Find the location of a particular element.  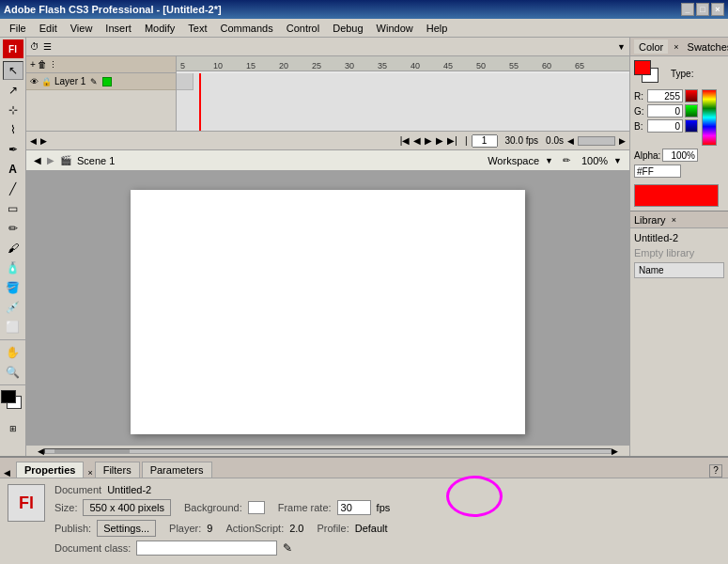

ink-bottle-tool: 🧴 is located at coordinates (13, 268).